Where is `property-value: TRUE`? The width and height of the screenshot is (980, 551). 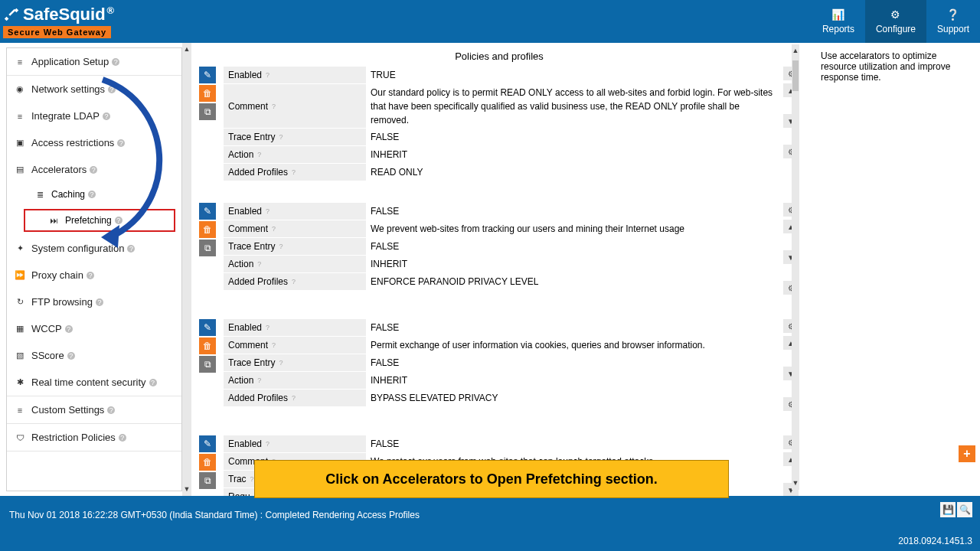
property-value: TRUE is located at coordinates (572, 75).